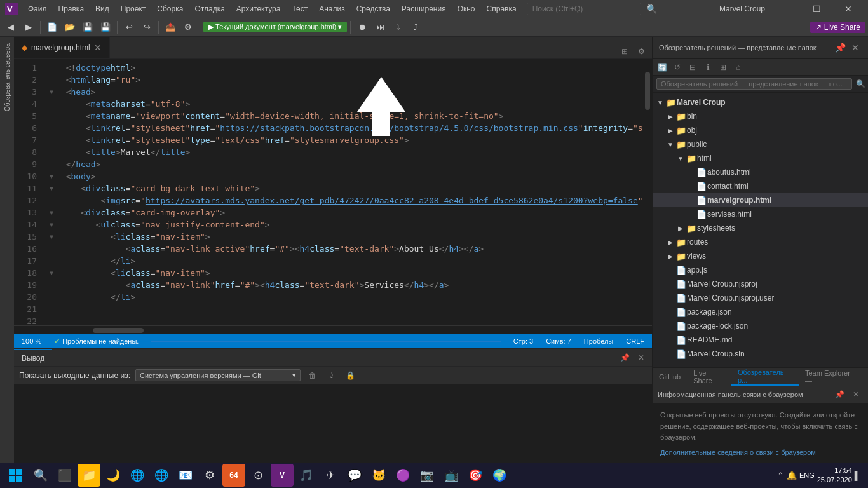 The width and height of the screenshot is (868, 488). What do you see at coordinates (97, 342) in the screenshot?
I see `status-problems: ✔ Проблемы не найдены.` at bounding box center [97, 342].